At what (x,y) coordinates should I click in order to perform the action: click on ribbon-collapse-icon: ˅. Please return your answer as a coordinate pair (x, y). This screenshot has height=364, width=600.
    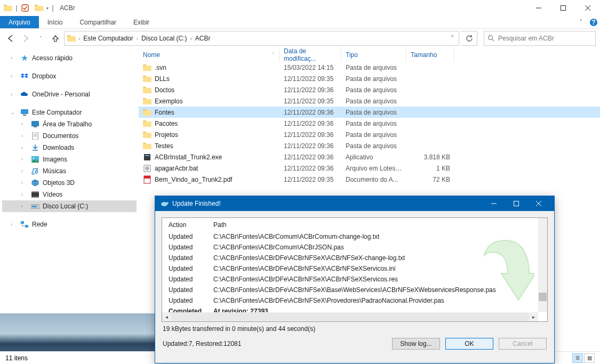
    Looking at the image, I should click on (581, 22).